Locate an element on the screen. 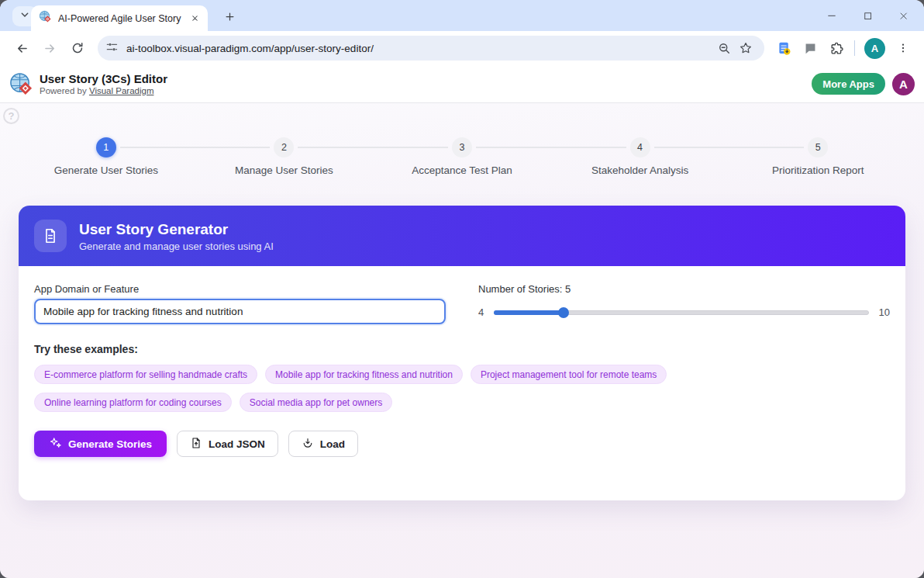 The image size is (924, 578). step-label: Prioritization Report is located at coordinates (819, 171).